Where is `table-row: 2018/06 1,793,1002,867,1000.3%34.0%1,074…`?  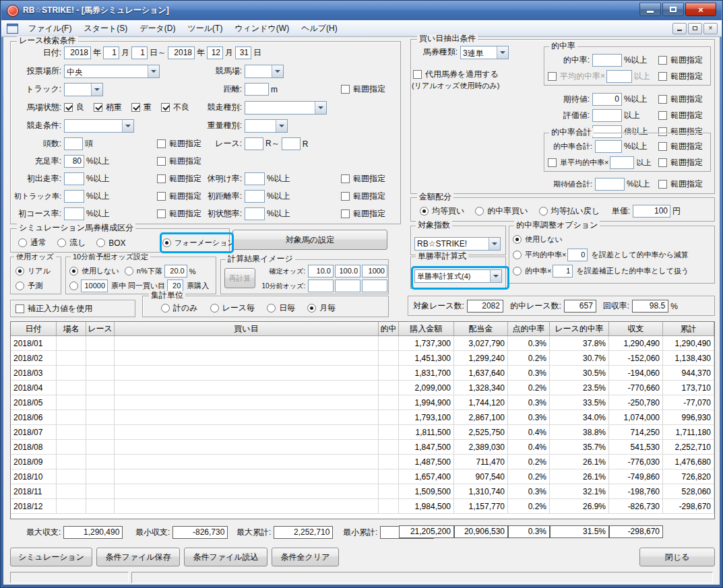 table-row: 2018/06 1,793,1002,867,1000.3%34.0%1,074… is located at coordinates (363, 418).